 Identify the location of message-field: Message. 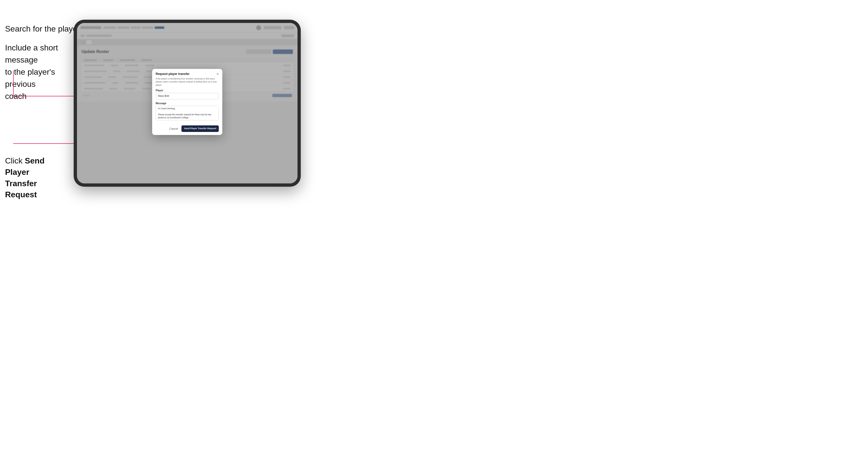
(187, 113).